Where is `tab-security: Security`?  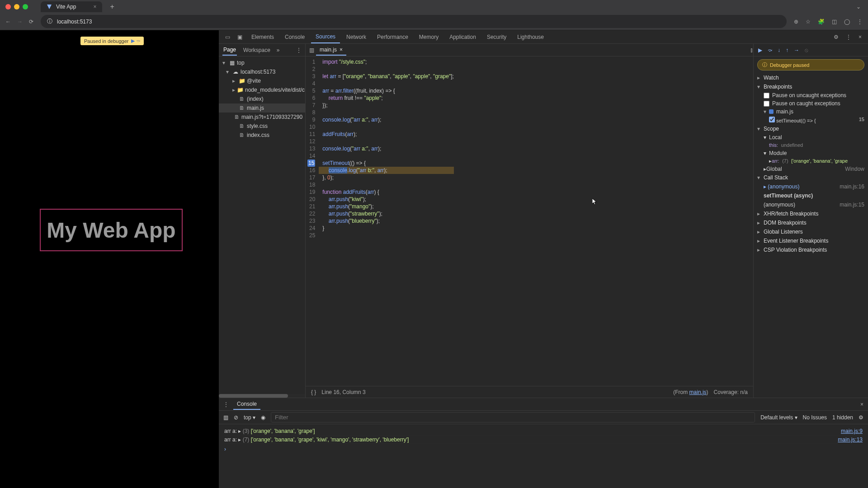
tab-security: Security is located at coordinates (496, 37).